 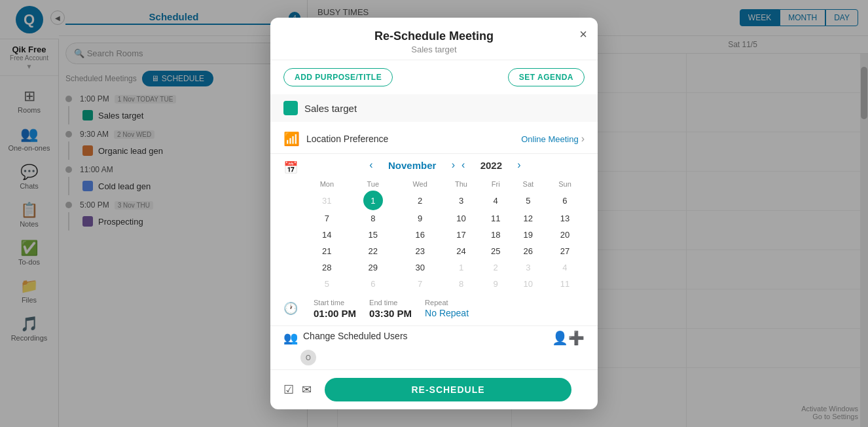 What do you see at coordinates (445, 219) in the screenshot?
I see `cal-row-2: 7 8 9 10 11 12 13` at bounding box center [445, 219].